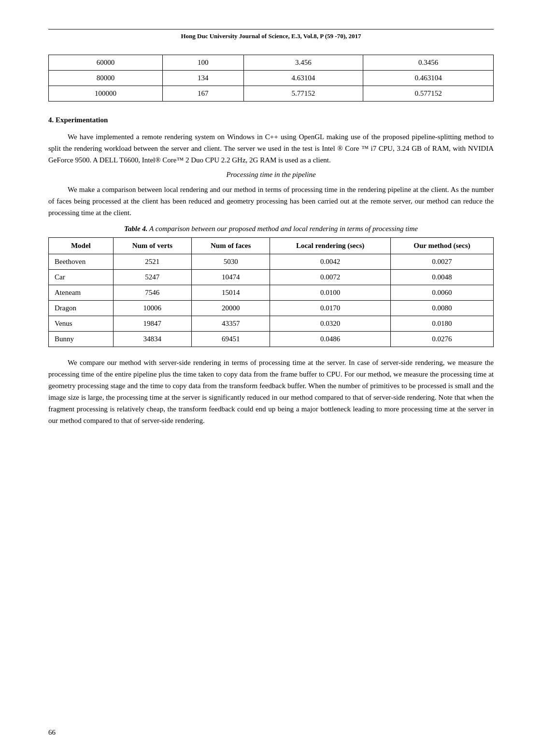  What do you see at coordinates (81, 277) in the screenshot?
I see `model-car: Car` at bounding box center [81, 277].